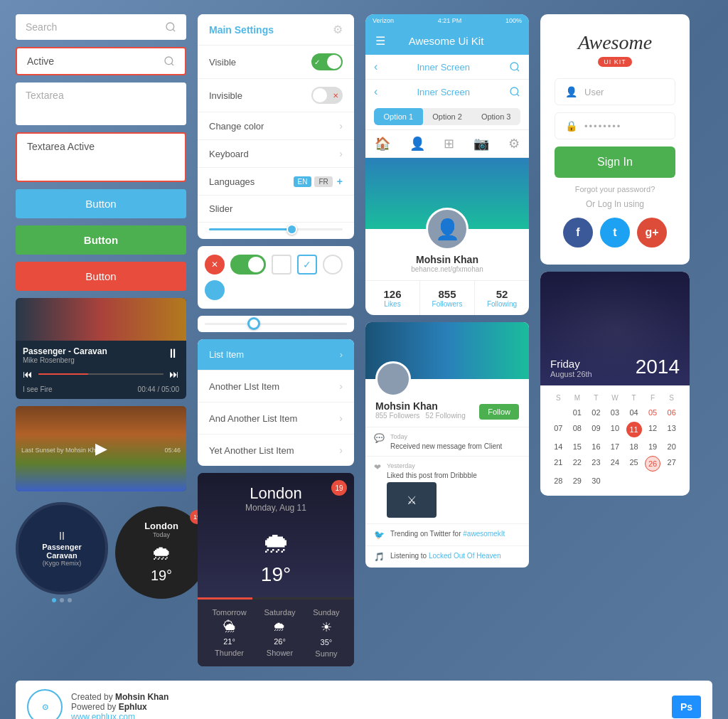 The image size is (728, 719). Describe the element at coordinates (596, 447) in the screenshot. I see `cal-day-16: 16` at that location.